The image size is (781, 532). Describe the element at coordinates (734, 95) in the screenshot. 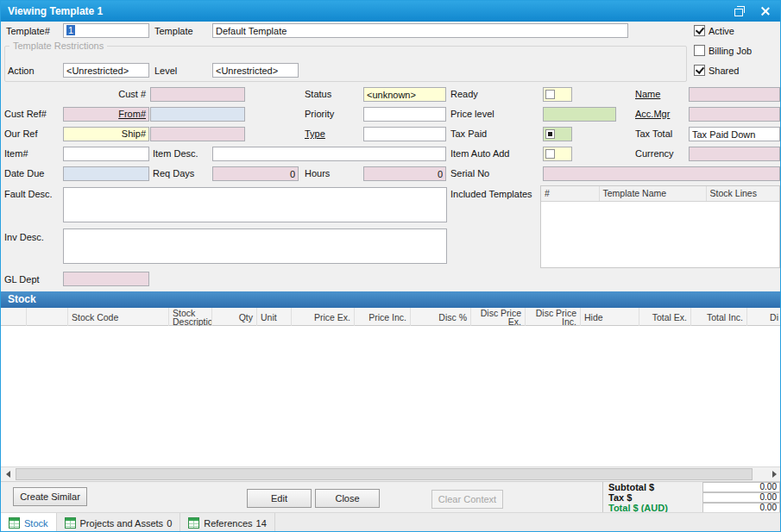

I see `name-input` at that location.